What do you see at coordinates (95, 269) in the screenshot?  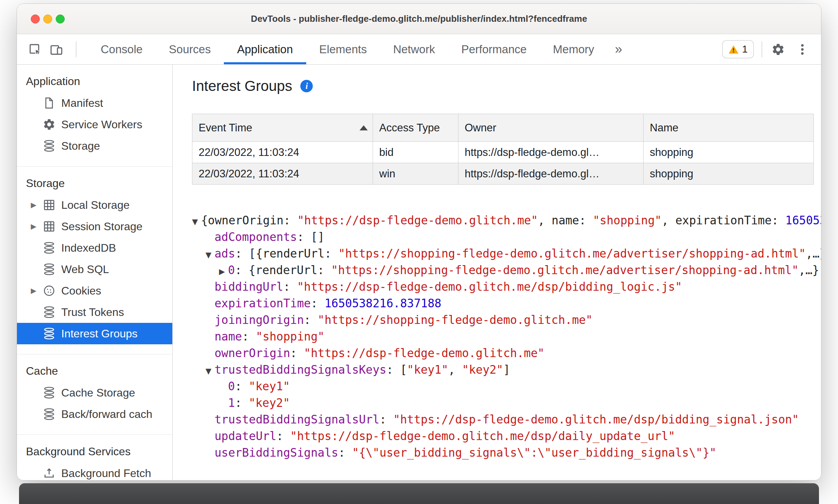 I see `sidebar-item-web-sql: Web SQL` at bounding box center [95, 269].